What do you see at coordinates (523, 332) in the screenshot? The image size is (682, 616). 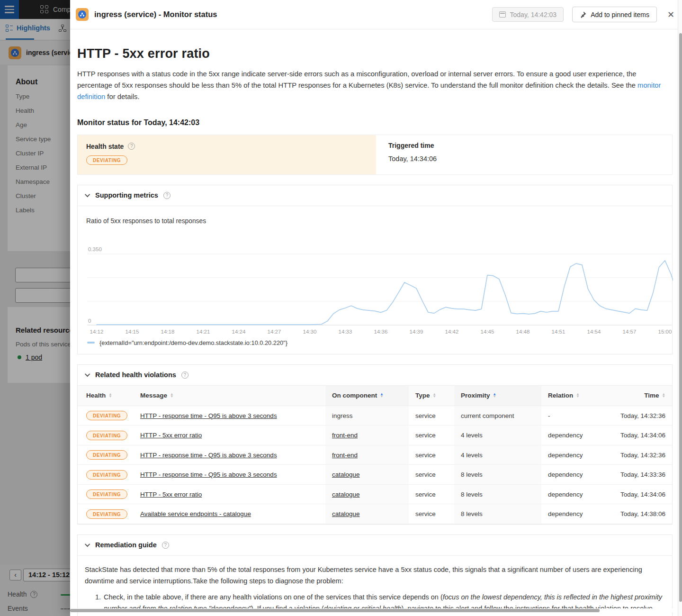 I see `svg-text: 14:48` at bounding box center [523, 332].